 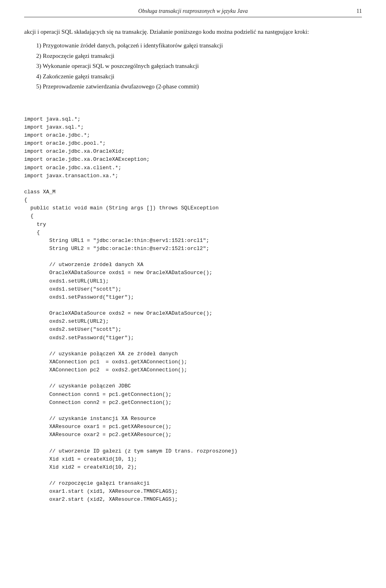 What do you see at coordinates (193, 419) in the screenshot?
I see `code-line: // uzyskanie instancji XA Resource` at bounding box center [193, 419].